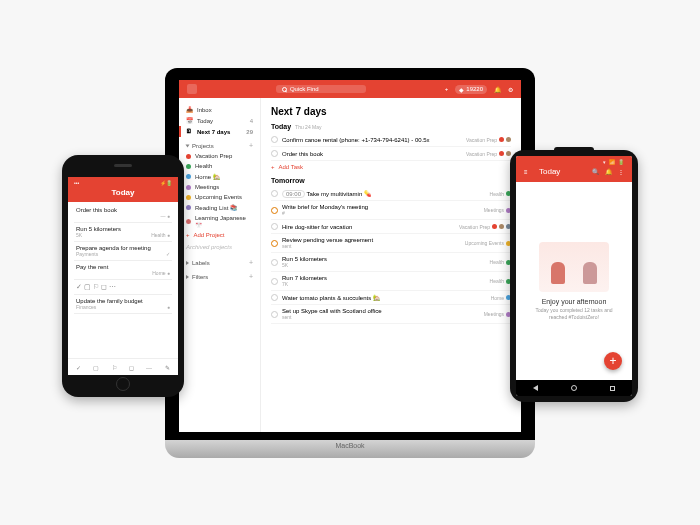 The width and height of the screenshot is (700, 525). I want to click on task-text: Water tomato plants & succulents 🏡, so click(384, 298).